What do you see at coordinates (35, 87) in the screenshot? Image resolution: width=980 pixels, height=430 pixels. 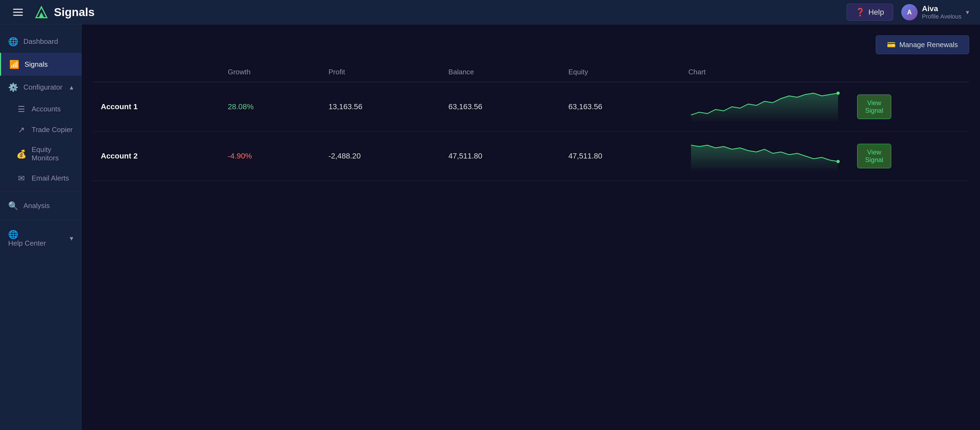 I see `configurator-label-group: ⚙️ Configurator` at bounding box center [35, 87].